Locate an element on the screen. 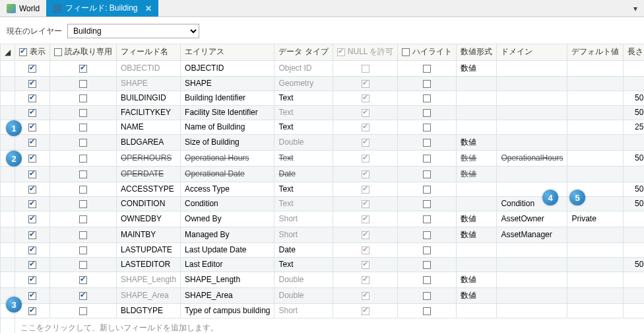 The image size is (644, 333). table-row: BUILDINGIDBuilding IdentifierText50 is located at coordinates (323, 98).